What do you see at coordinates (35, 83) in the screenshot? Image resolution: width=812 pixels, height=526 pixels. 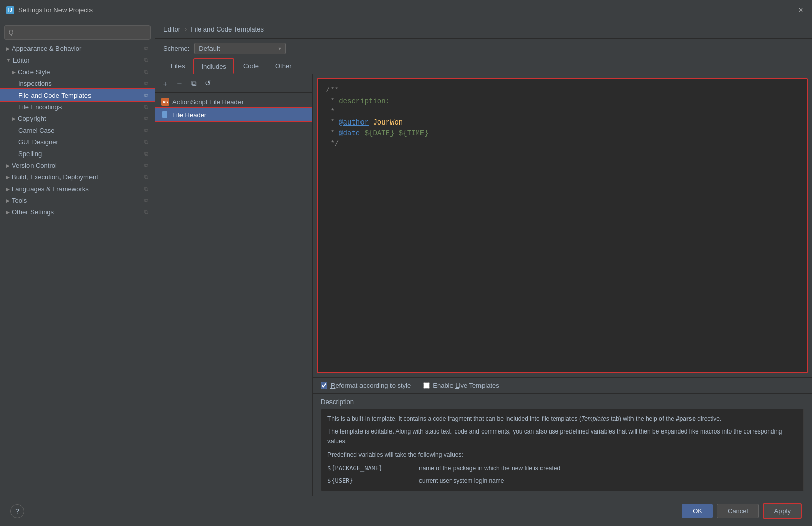 I see `sidebar-label: Inspections` at bounding box center [35, 83].